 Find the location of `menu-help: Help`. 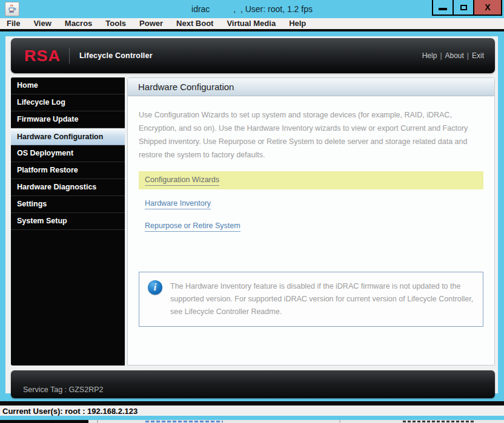

menu-help: Help is located at coordinates (297, 24).